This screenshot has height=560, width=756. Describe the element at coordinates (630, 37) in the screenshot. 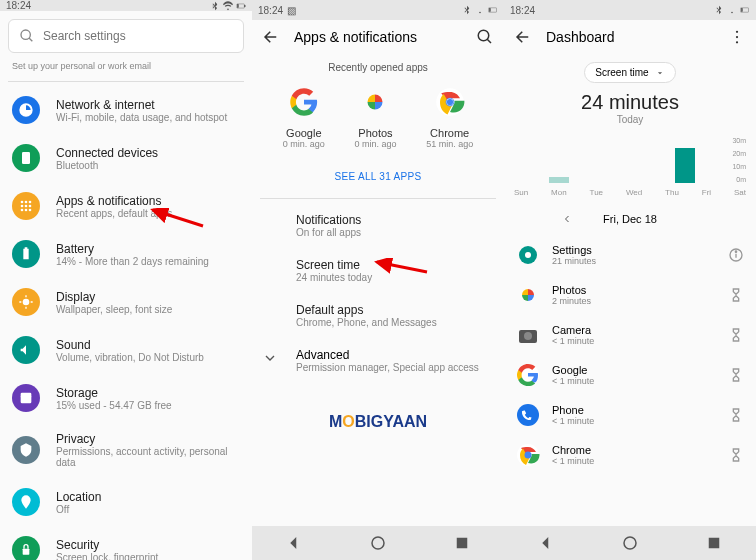

I see `appbar: Dashboard` at that location.